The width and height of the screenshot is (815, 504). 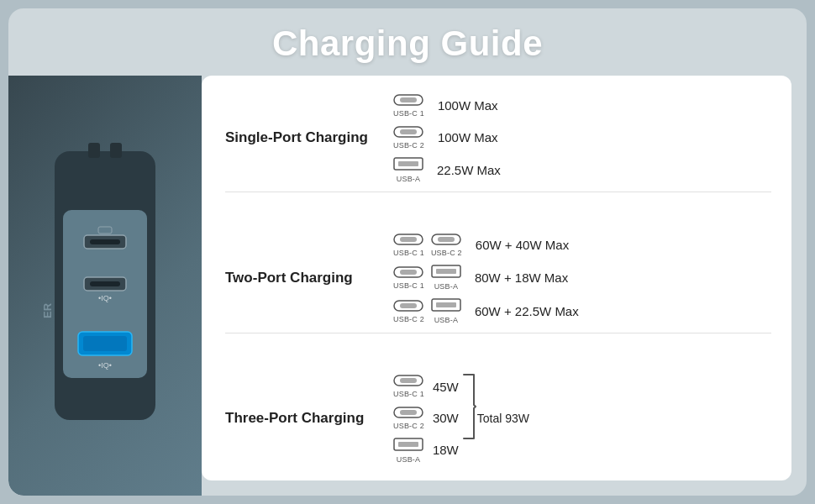 What do you see at coordinates (523, 245) in the screenshot?
I see `two-row-1-desc: 60W + 40W Max` at bounding box center [523, 245].